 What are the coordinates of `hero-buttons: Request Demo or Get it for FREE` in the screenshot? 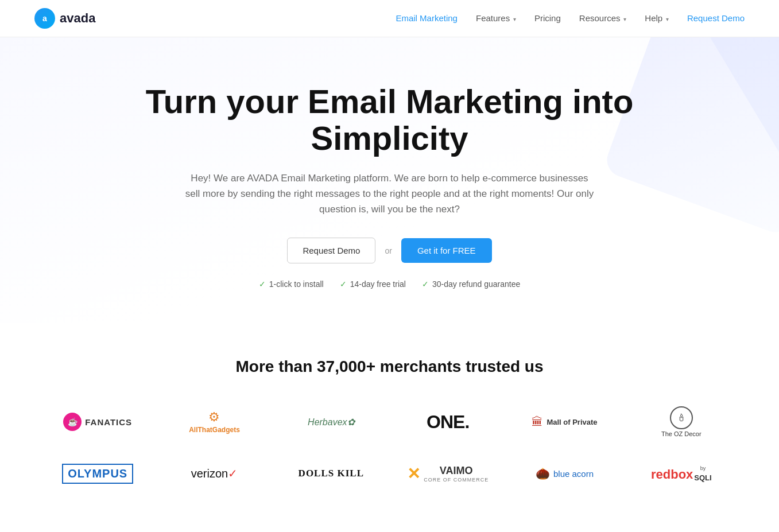 It's located at (389, 250).